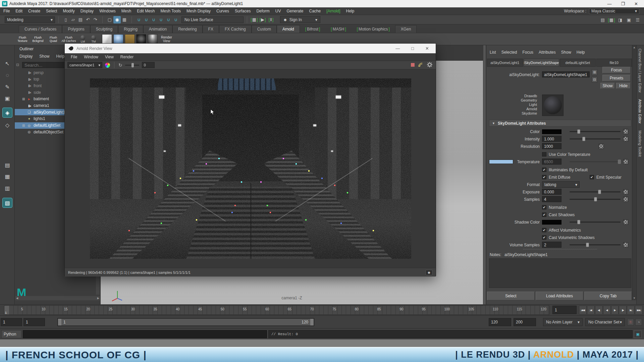  Describe the element at coordinates (509, 52) in the screenshot. I see `ae-menu-selected: Selected` at that location.